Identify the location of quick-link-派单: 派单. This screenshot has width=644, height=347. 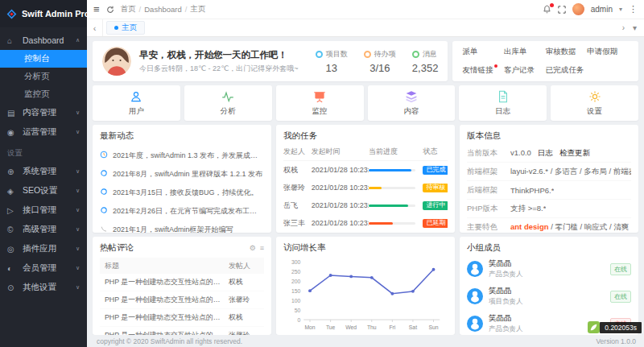
(483, 52).